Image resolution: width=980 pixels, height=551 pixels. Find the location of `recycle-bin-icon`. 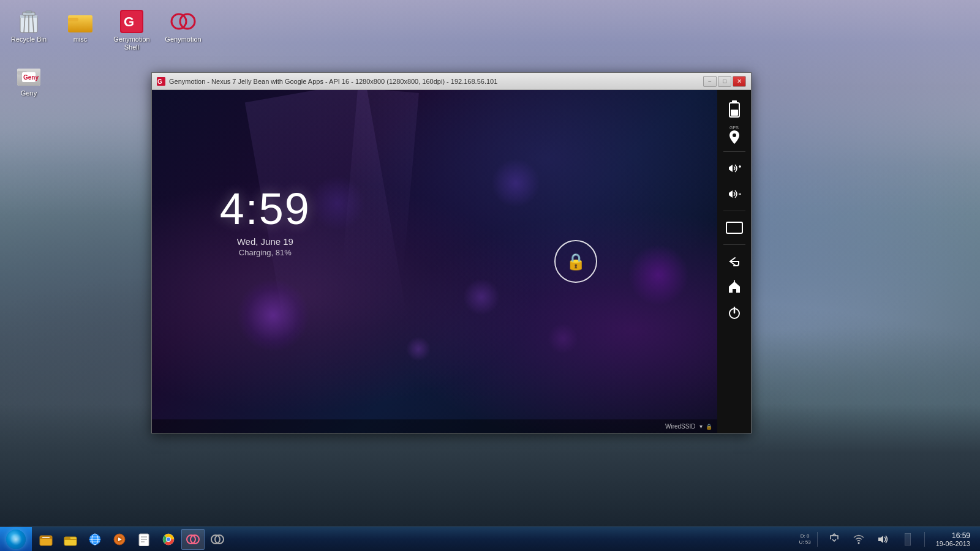

recycle-bin-icon is located at coordinates (29, 21).